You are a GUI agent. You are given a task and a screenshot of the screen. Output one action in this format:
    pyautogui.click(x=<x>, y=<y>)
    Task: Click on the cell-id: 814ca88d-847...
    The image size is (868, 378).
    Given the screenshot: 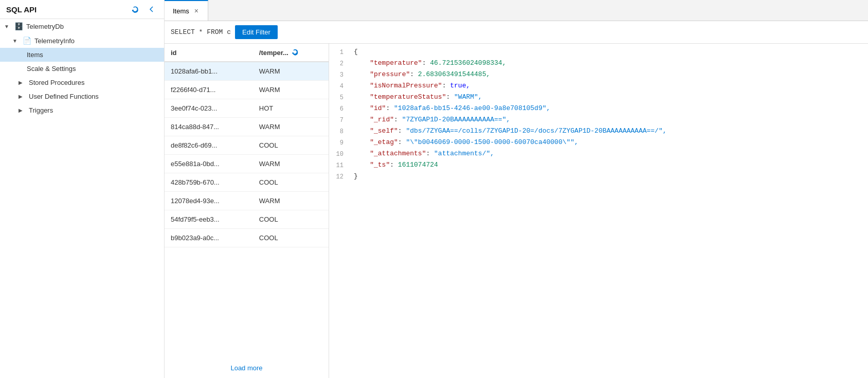 What is the action you would take?
    pyautogui.click(x=209, y=127)
    